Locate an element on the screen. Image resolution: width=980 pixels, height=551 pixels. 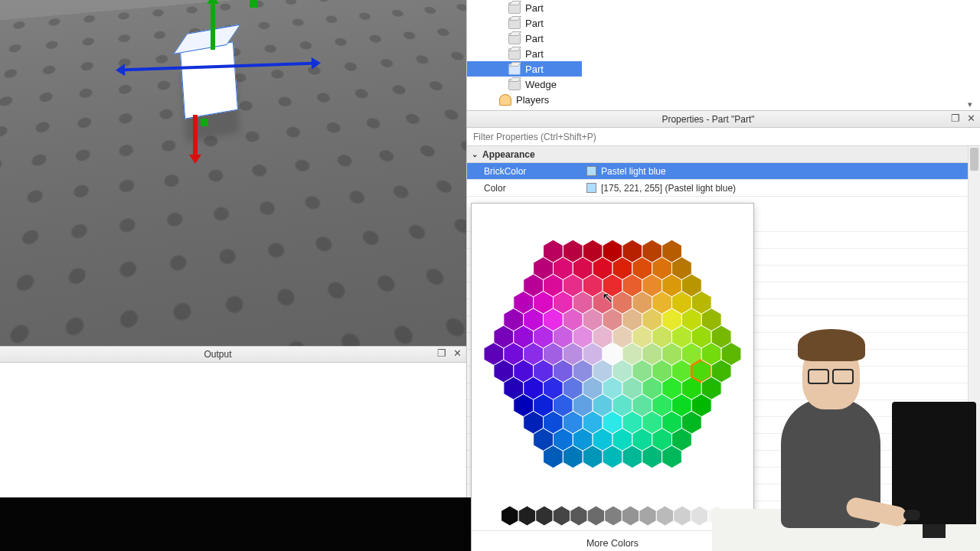
players-icon is located at coordinates (505, 99).